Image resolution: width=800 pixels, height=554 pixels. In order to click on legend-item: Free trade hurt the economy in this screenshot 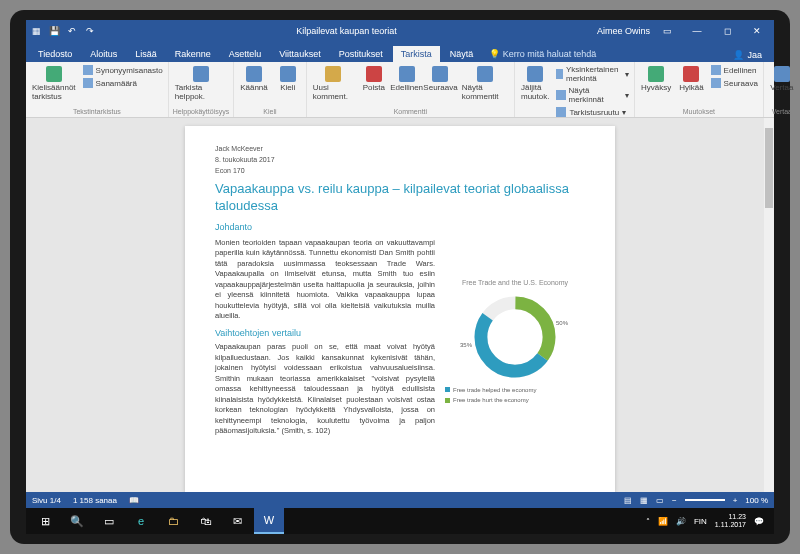, I will do `click(515, 400)`.